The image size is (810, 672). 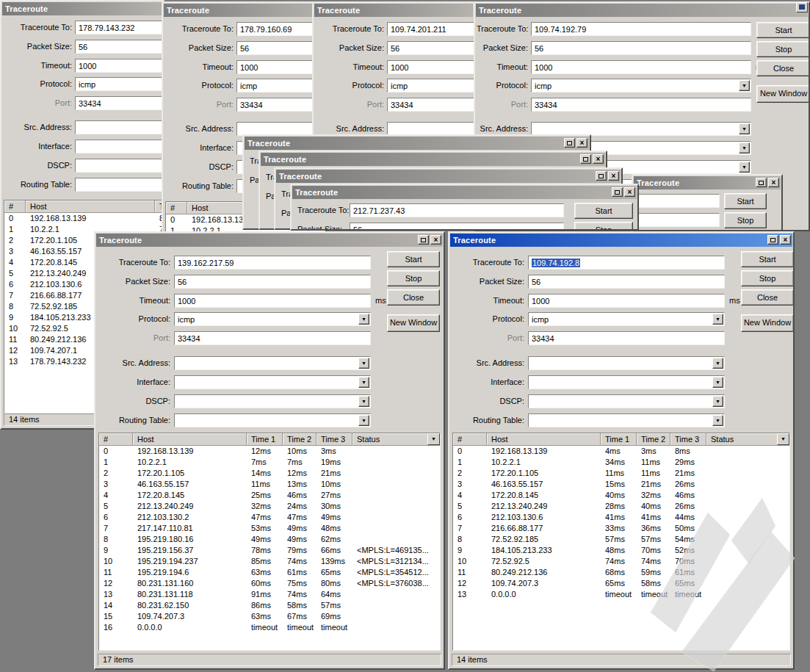 I want to click on table-row: 2172.20.1.10511ms11ms21ms, so click(x=621, y=473).